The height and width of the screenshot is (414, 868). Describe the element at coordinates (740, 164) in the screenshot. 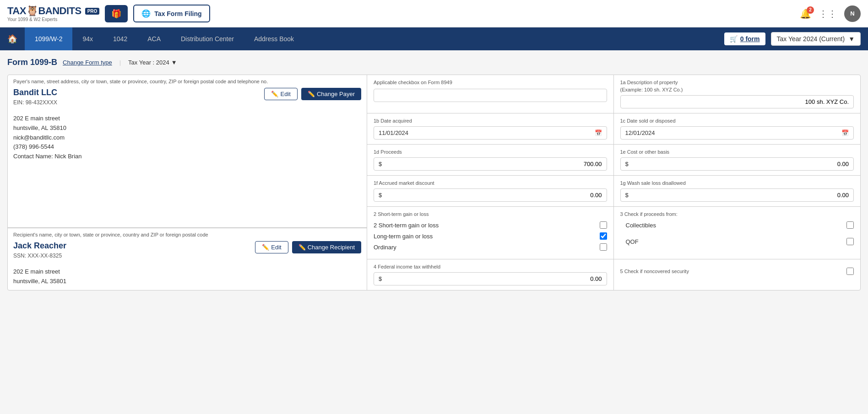

I see `field-1e-input` at that location.